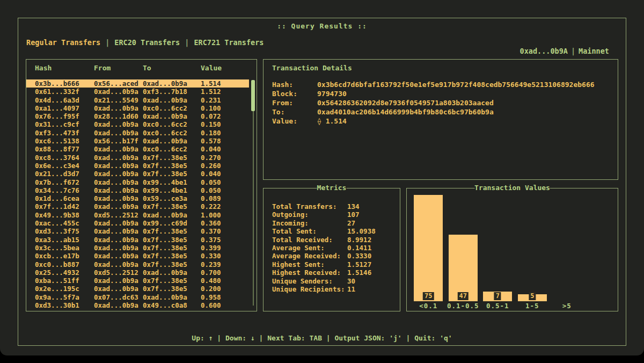 The image size is (644, 363). Describe the element at coordinates (498, 296) in the screenshot. I see `bar-value-label: 7` at that location.